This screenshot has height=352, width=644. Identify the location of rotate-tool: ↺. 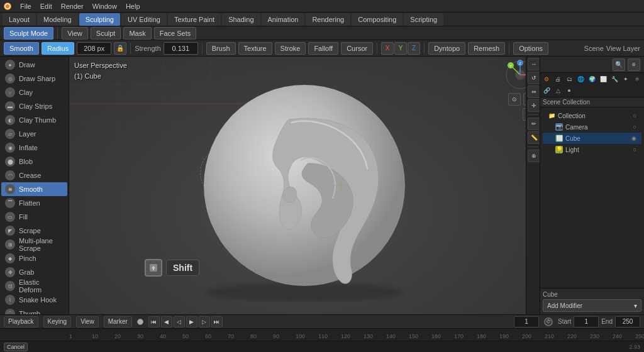
(533, 78).